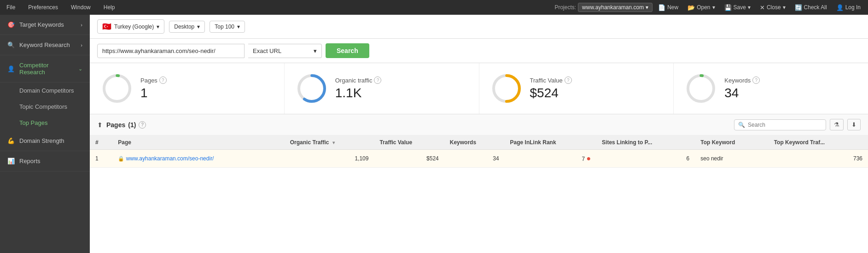  Describe the element at coordinates (785, 125) in the screenshot. I see `pages-search-input` at that location.